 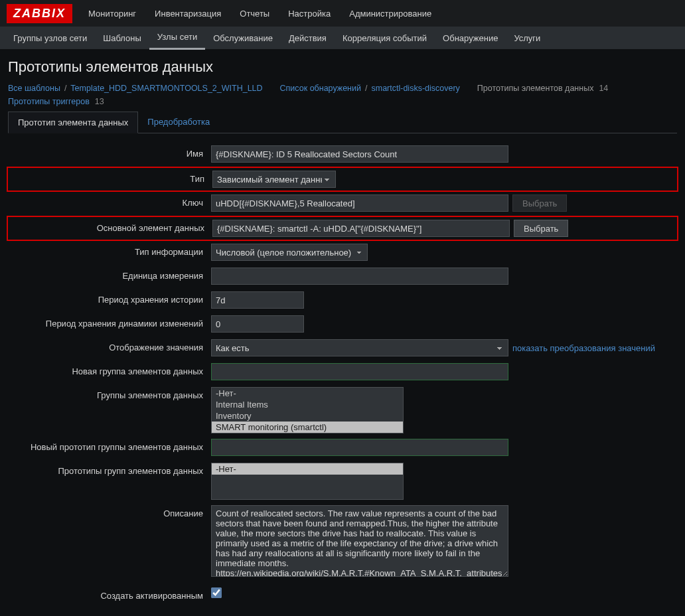 What do you see at coordinates (360, 348) in the screenshot?
I see `valuemap-select: Как есть` at bounding box center [360, 348].